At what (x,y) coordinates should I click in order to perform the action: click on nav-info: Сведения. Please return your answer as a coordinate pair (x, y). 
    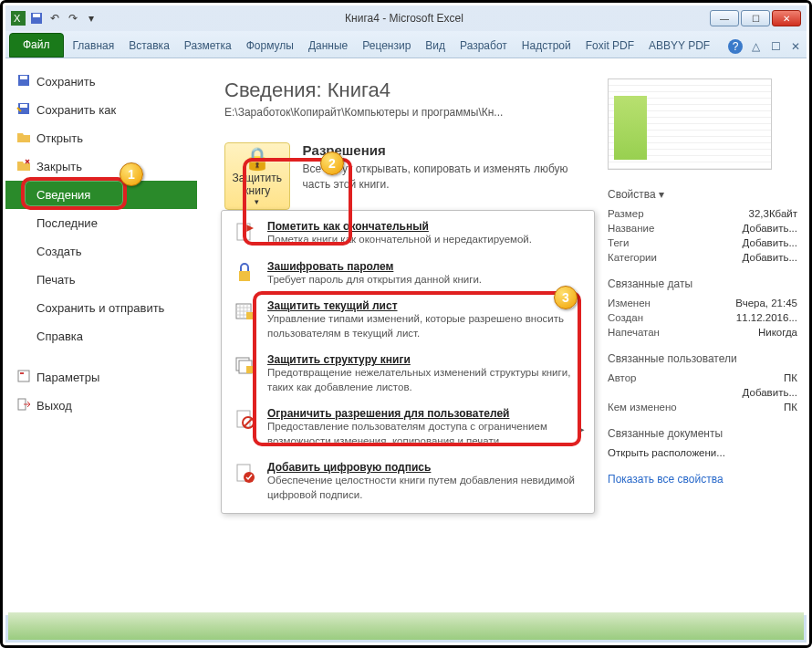
    Looking at the image, I should click on (101, 195).